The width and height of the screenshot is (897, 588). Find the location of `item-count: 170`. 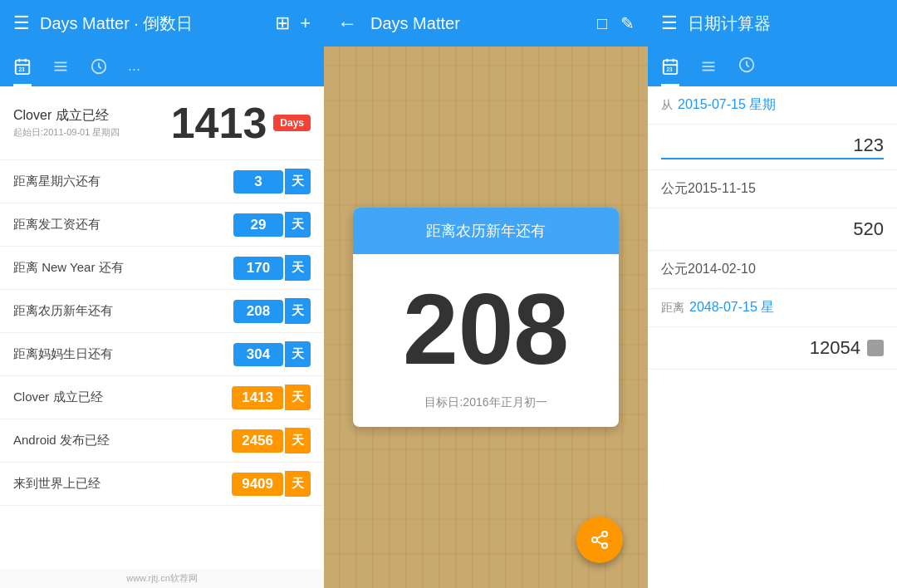

item-count: 170 is located at coordinates (258, 268).